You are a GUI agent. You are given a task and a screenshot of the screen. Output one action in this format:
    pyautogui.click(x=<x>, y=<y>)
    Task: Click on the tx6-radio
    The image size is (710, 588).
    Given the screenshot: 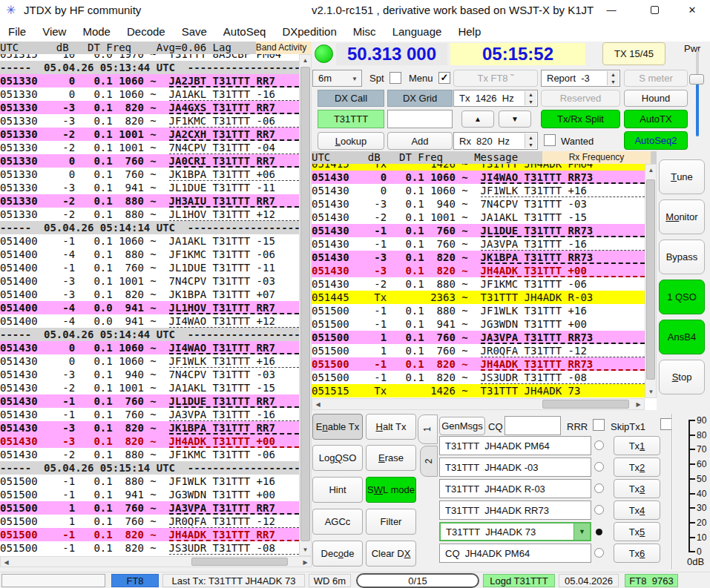 What is the action you would take?
    pyautogui.click(x=599, y=553)
    